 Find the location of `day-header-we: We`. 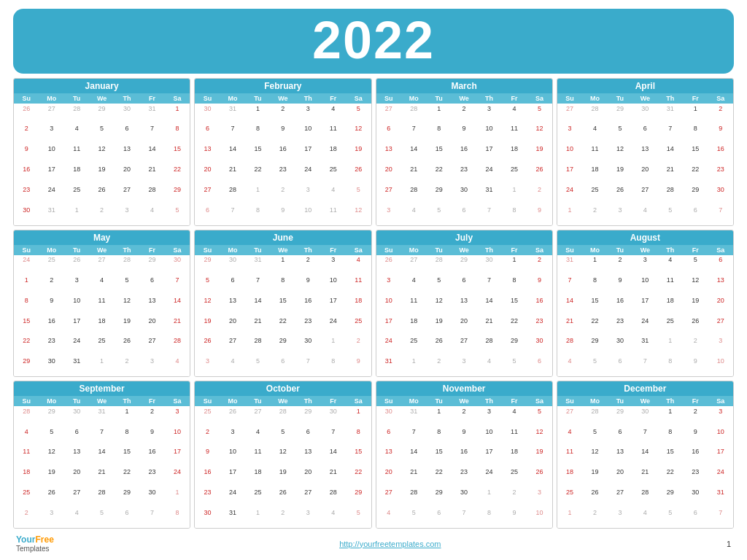

day-header-we: We is located at coordinates (283, 98).